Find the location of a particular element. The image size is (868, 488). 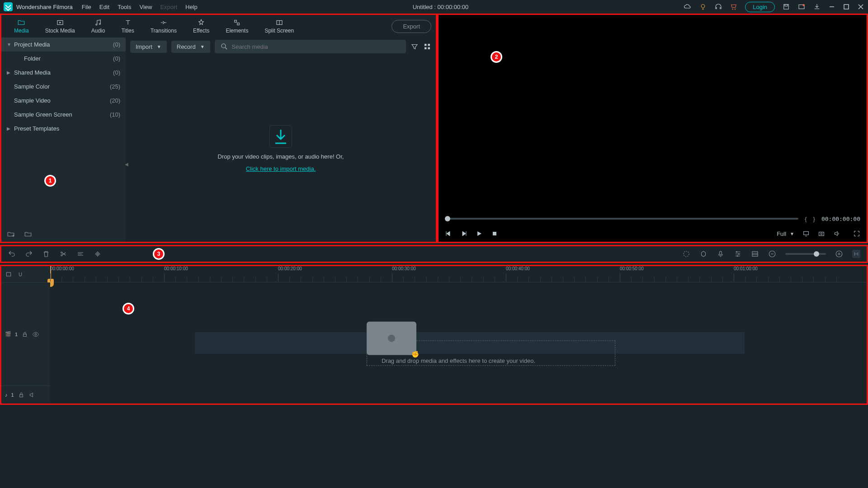

tab-audio: Audio is located at coordinates (99, 26).